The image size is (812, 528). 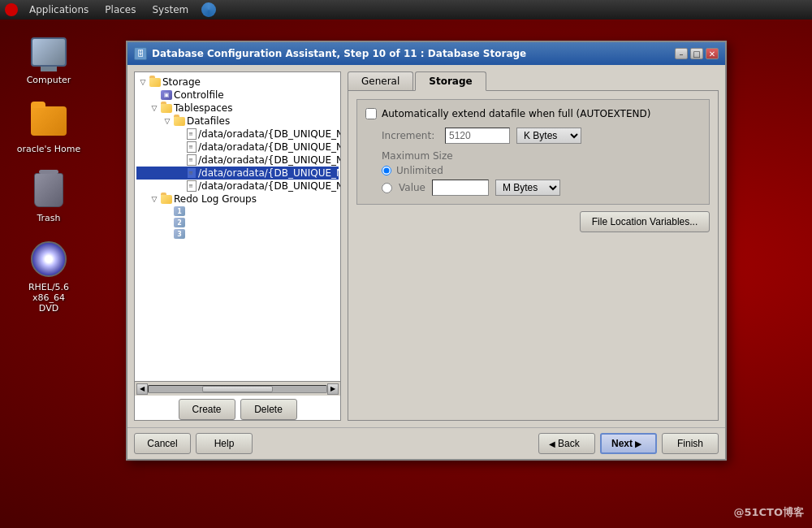 What do you see at coordinates (49, 121) in the screenshot?
I see `folder-icon-img` at bounding box center [49, 121].